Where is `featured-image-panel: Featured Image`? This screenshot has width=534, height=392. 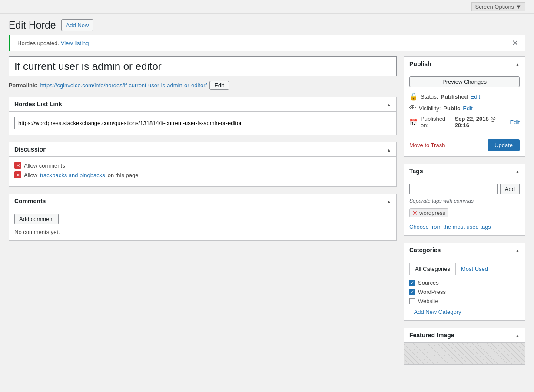 featured-image-panel: Featured Image is located at coordinates (464, 346).